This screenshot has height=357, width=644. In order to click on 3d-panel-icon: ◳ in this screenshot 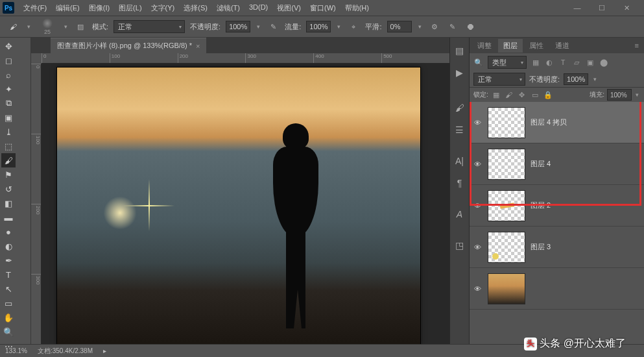, I will do `click(460, 245)`.